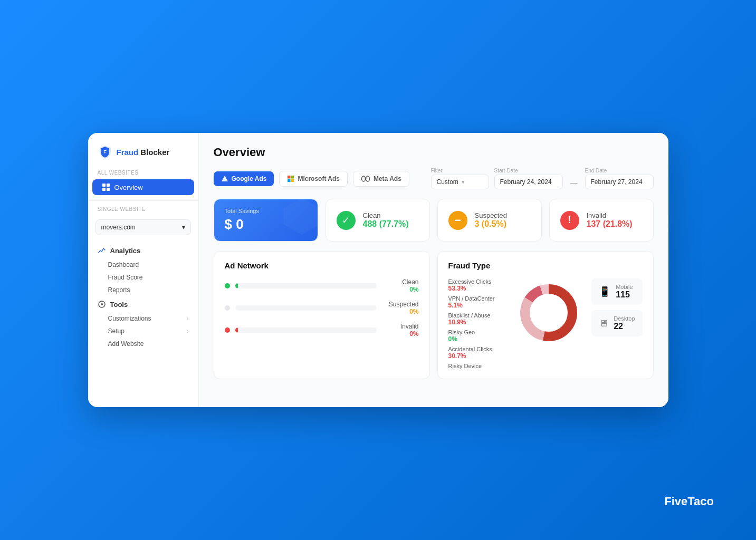  Describe the element at coordinates (400, 326) in the screenshot. I see `invalid-network-name: Invalid` at that location.